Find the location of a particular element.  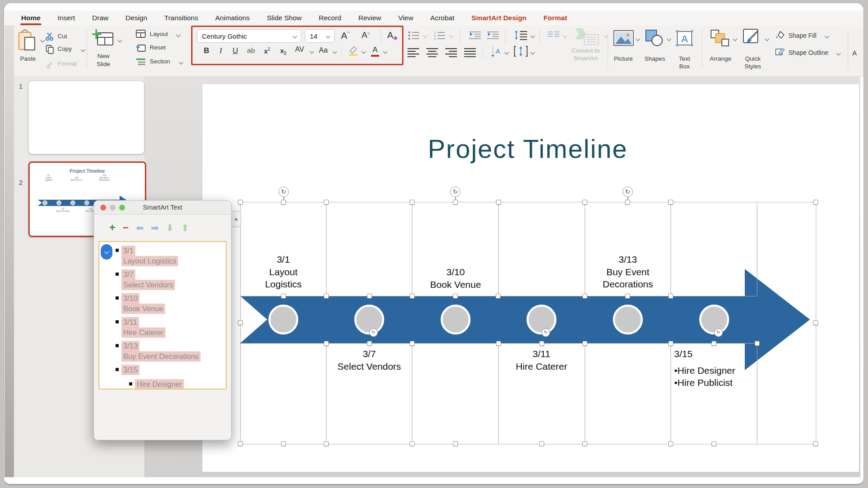

copy-button is located at coordinates (50, 50).